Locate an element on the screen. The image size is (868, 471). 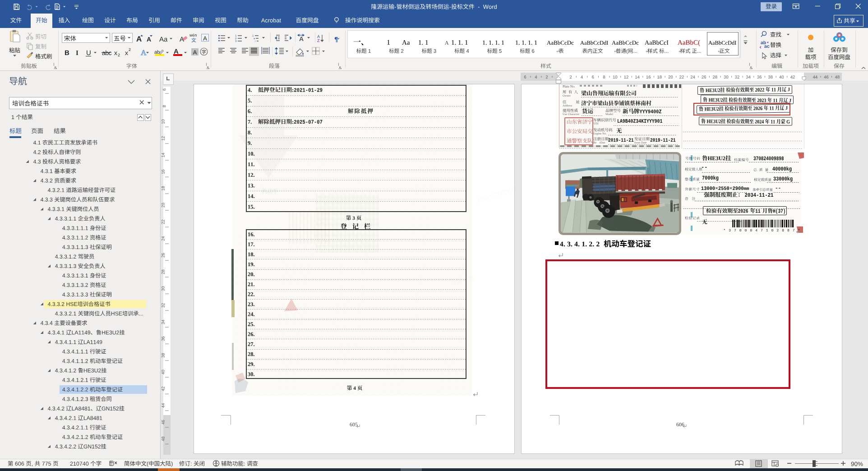
svg-text: 2 is located at coordinates (236, 38).